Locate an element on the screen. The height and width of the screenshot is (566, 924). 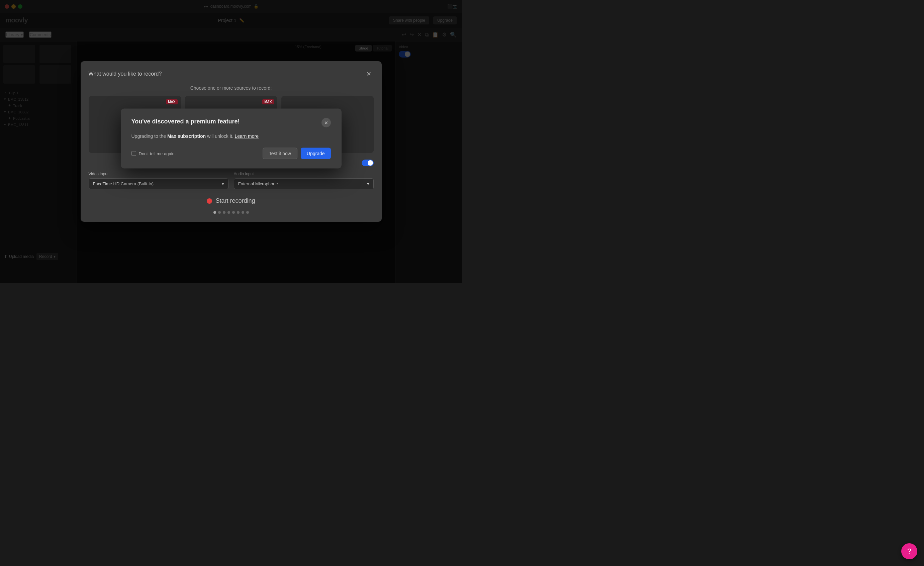
learn-more-link: Learn more is located at coordinates (247, 136).